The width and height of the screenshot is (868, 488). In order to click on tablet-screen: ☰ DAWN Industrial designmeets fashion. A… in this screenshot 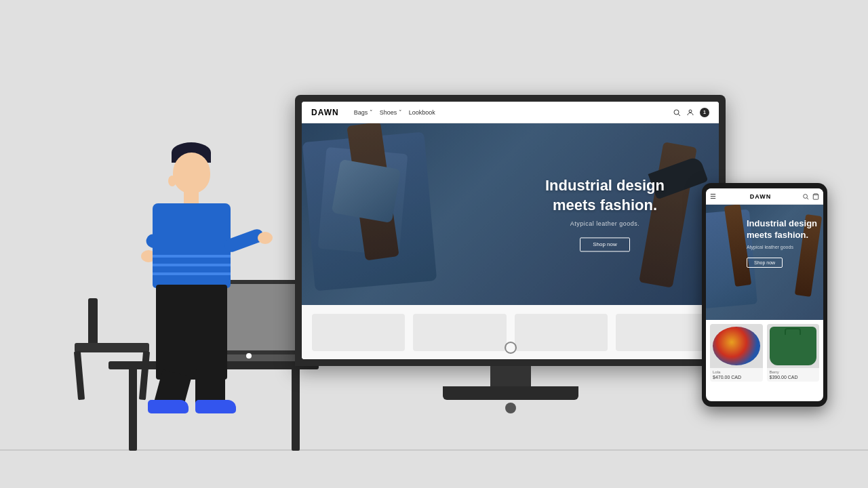, I will do `click(765, 295)`.